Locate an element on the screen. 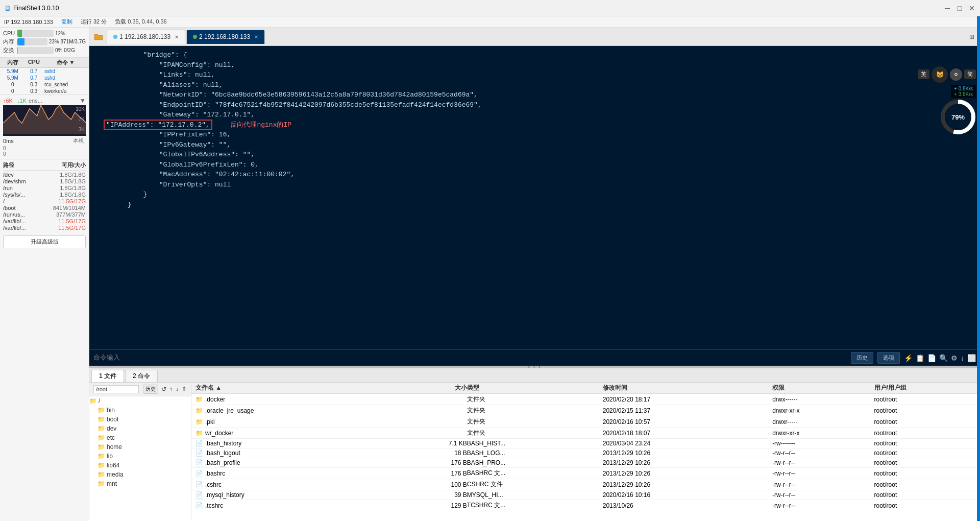  file-row: 📄.tcshrc 129 B TCSHRC 文... 2013/10/26 -r… is located at coordinates (586, 506).